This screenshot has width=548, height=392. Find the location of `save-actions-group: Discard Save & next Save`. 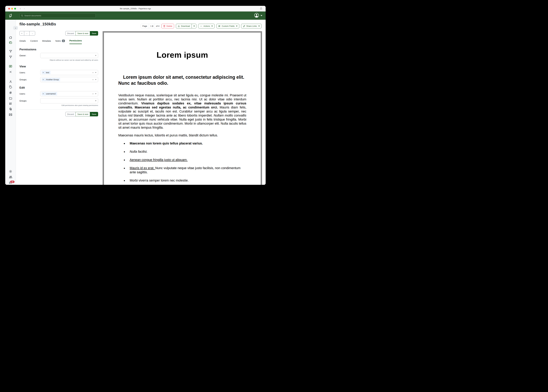

save-actions-group: Discard Save & next Save is located at coordinates (82, 33).